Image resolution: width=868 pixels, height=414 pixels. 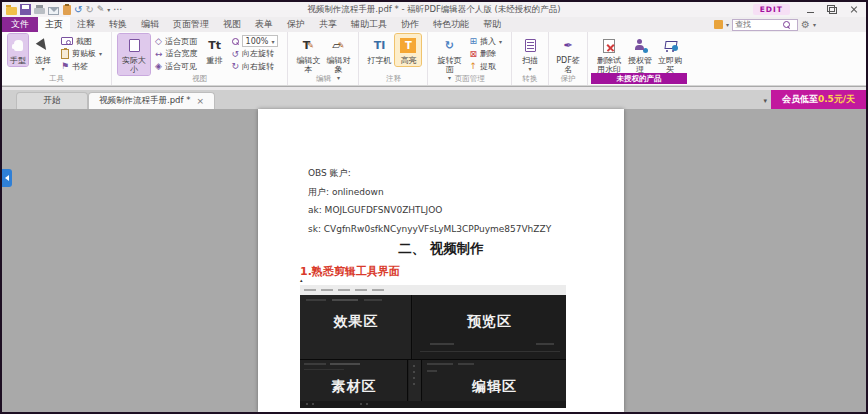 I want to click on paste-icon, so click(x=67, y=10).